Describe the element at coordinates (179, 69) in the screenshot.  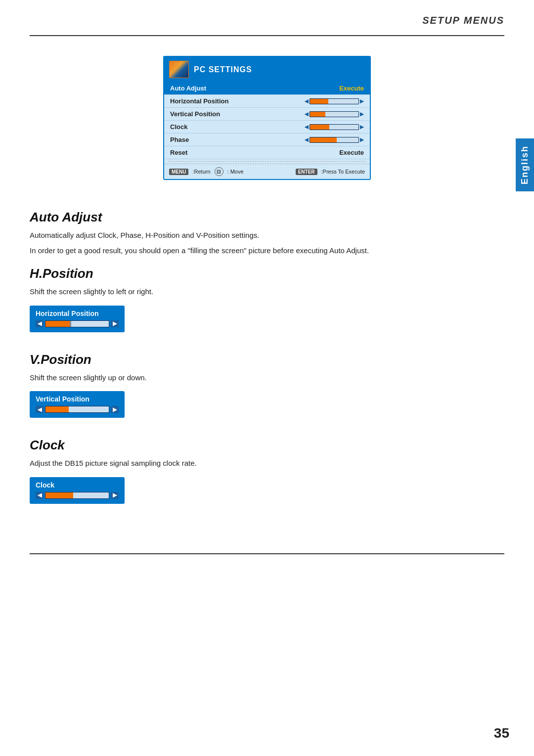
I see `menu-icon` at that location.